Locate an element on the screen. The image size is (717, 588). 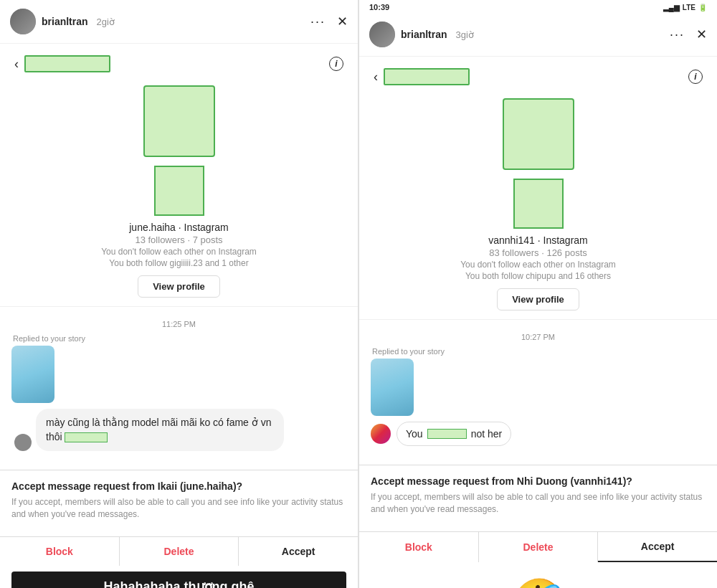
right-username: brianltran is located at coordinates (424, 34).